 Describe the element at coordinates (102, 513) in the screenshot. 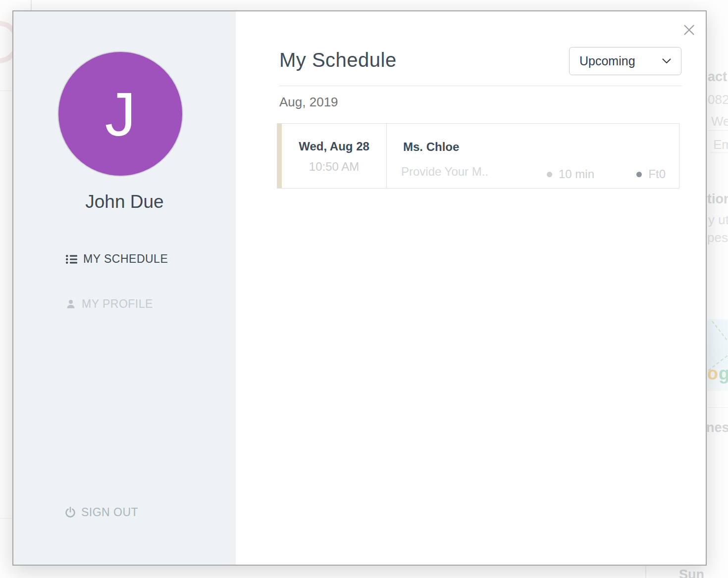

I see `sign-out-button: SIGN OUT` at that location.